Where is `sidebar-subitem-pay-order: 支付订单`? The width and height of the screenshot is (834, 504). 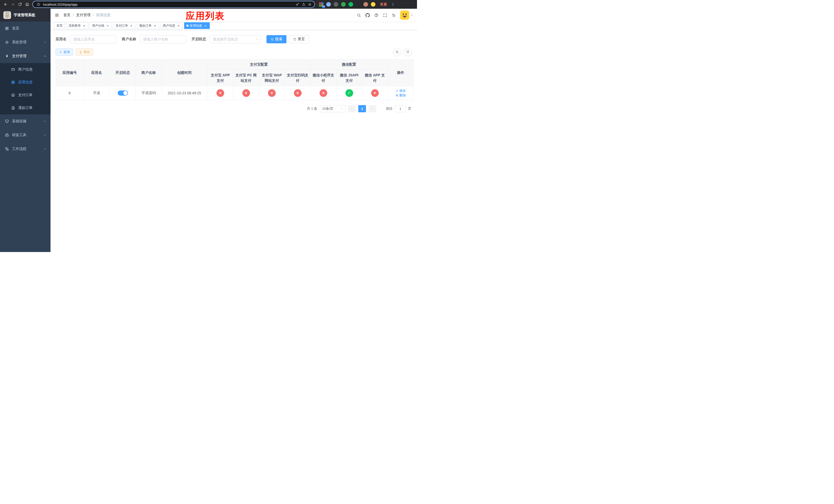
sidebar-subitem-pay-order: 支付订单 is located at coordinates (25, 95).